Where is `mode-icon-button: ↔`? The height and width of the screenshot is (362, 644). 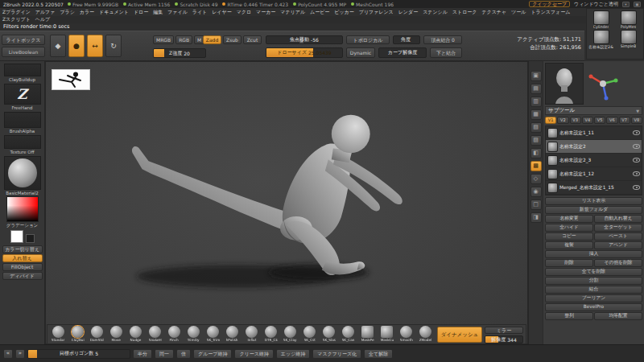
mode-icon-button: ↔ is located at coordinates (95, 46).